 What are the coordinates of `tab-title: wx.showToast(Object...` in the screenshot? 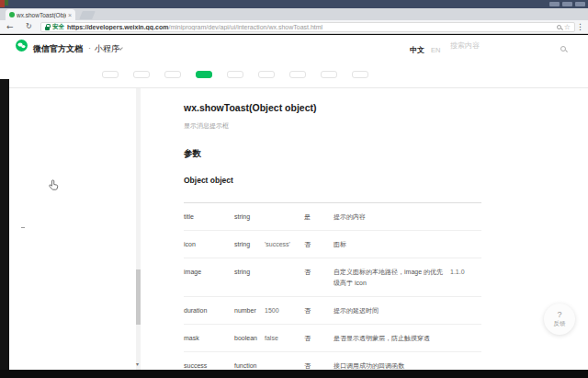 It's located at (41, 15).